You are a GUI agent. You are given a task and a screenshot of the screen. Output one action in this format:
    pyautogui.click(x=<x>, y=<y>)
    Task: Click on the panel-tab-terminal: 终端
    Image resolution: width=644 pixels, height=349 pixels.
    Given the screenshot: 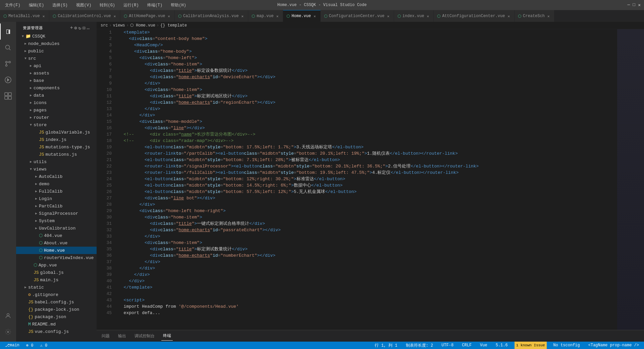 What is the action you would take?
    pyautogui.click(x=167, y=336)
    